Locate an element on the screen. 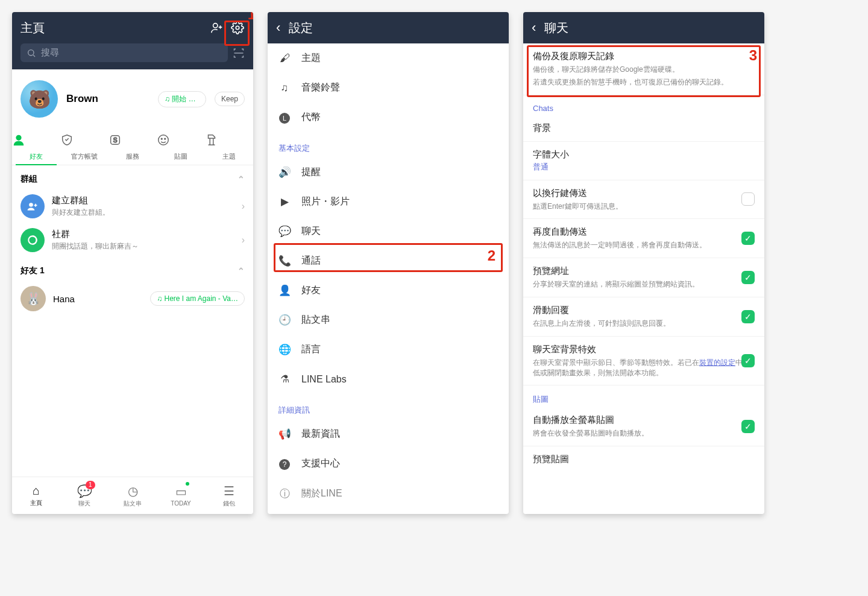  settings-notify: 🔊提醒 is located at coordinates (388, 173).